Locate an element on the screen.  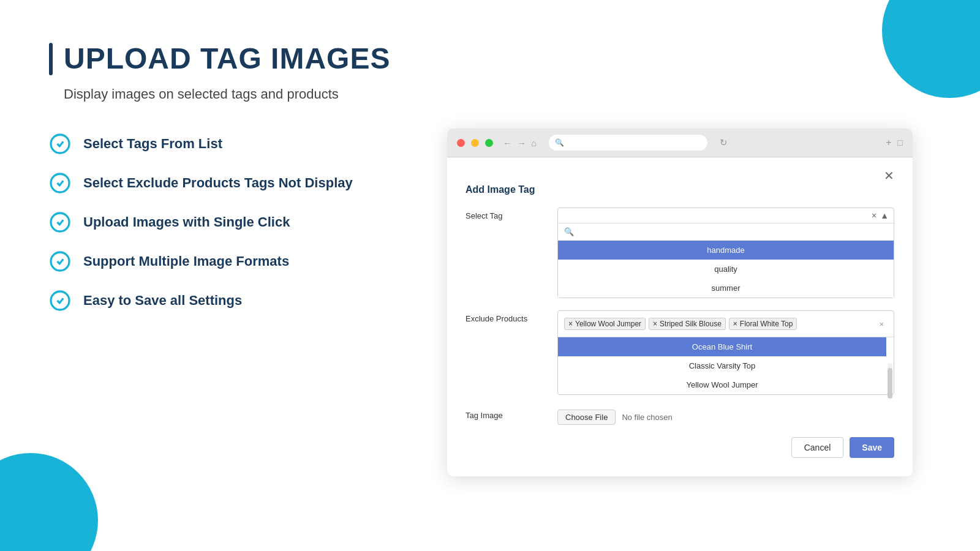
save-button: Save is located at coordinates (872, 448).